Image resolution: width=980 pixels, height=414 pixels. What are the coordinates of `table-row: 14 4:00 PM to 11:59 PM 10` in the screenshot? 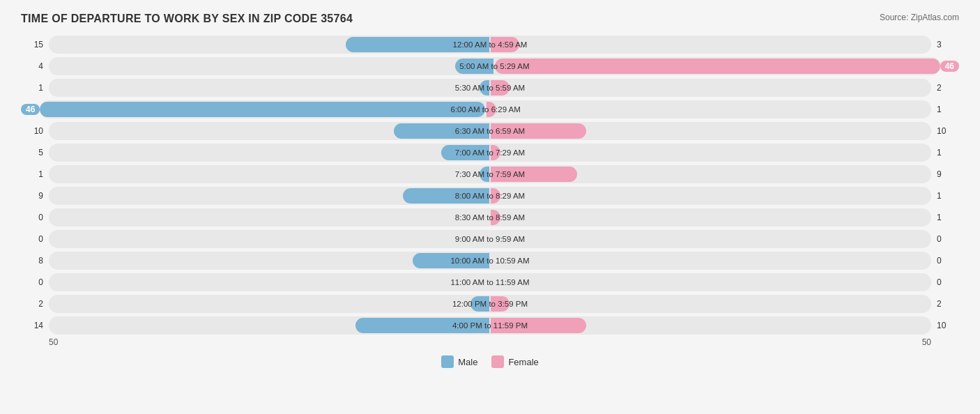 It's located at (490, 325).